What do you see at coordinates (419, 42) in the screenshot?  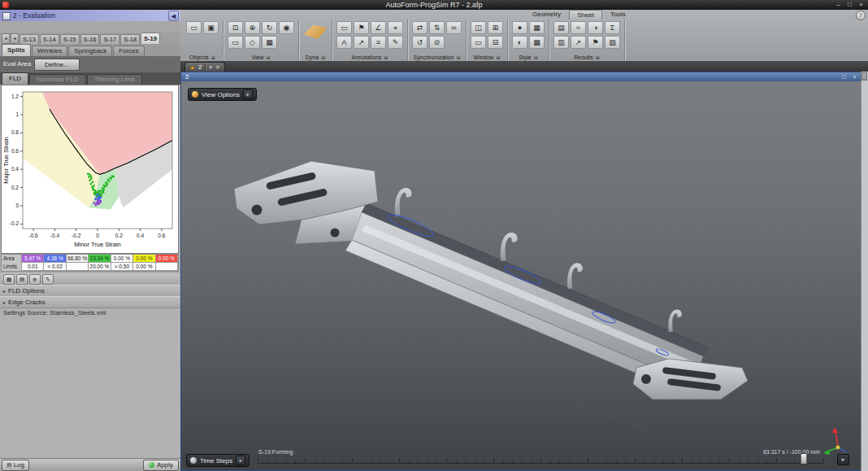 I see `sync-rotate-icon: ↺` at bounding box center [419, 42].